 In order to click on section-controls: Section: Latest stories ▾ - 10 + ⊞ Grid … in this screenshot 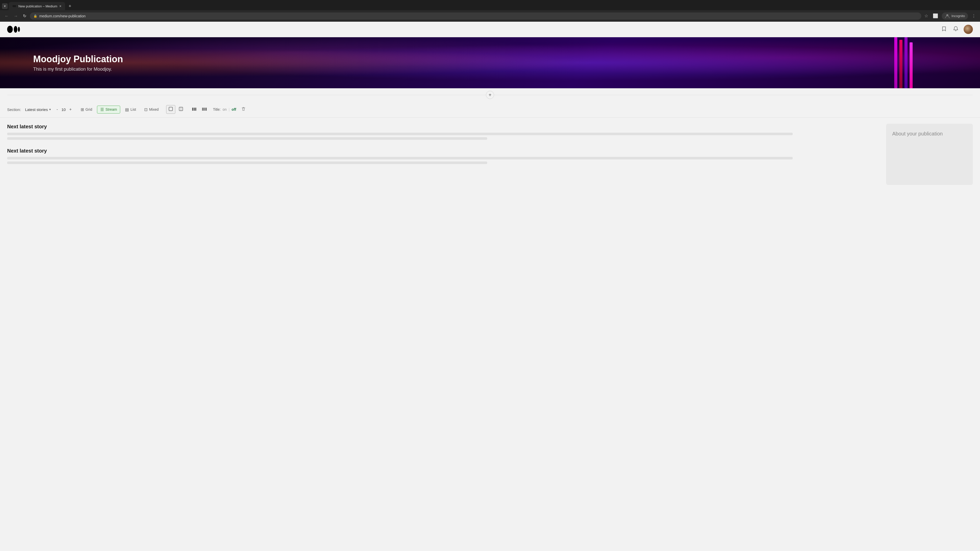, I will do `click(490, 110)`.